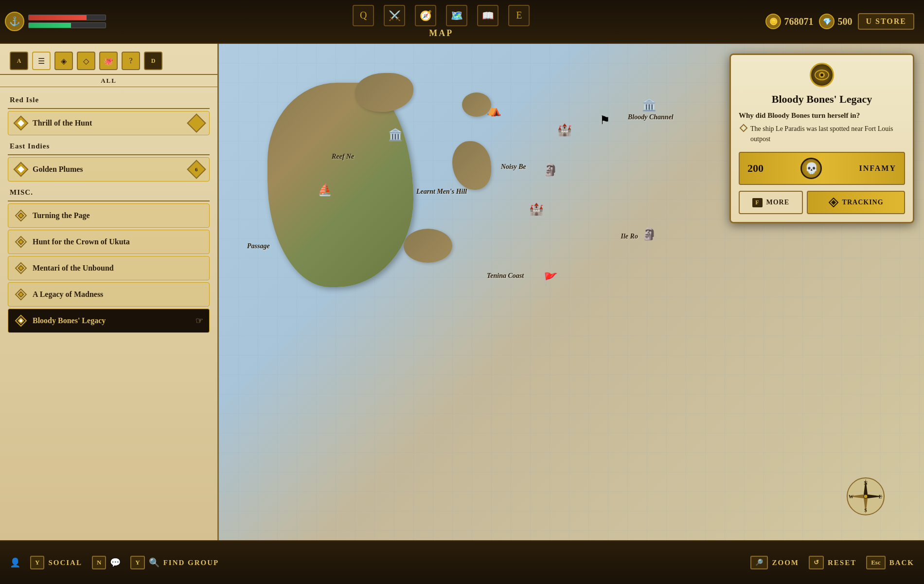  What do you see at coordinates (871, 21) in the screenshot?
I see `store-key: U` at bounding box center [871, 21].